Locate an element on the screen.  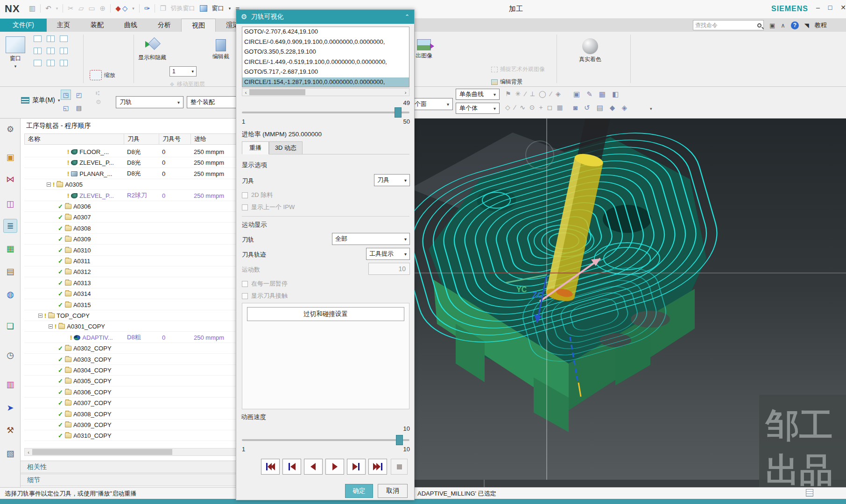
event-list-hscrollbar: ‹ › is located at coordinates (326, 92).